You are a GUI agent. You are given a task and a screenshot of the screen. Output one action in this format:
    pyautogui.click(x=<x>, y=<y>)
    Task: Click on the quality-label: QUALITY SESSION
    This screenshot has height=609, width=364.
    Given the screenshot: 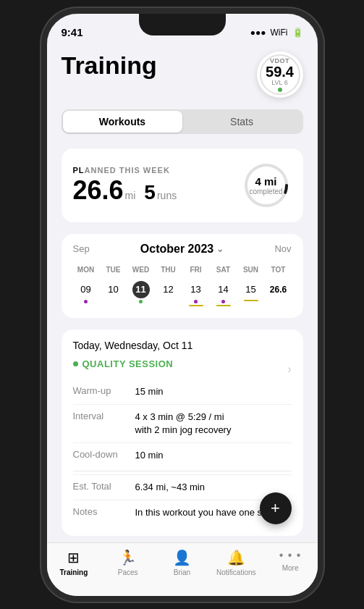 What is the action you would take?
    pyautogui.click(x=182, y=364)
    